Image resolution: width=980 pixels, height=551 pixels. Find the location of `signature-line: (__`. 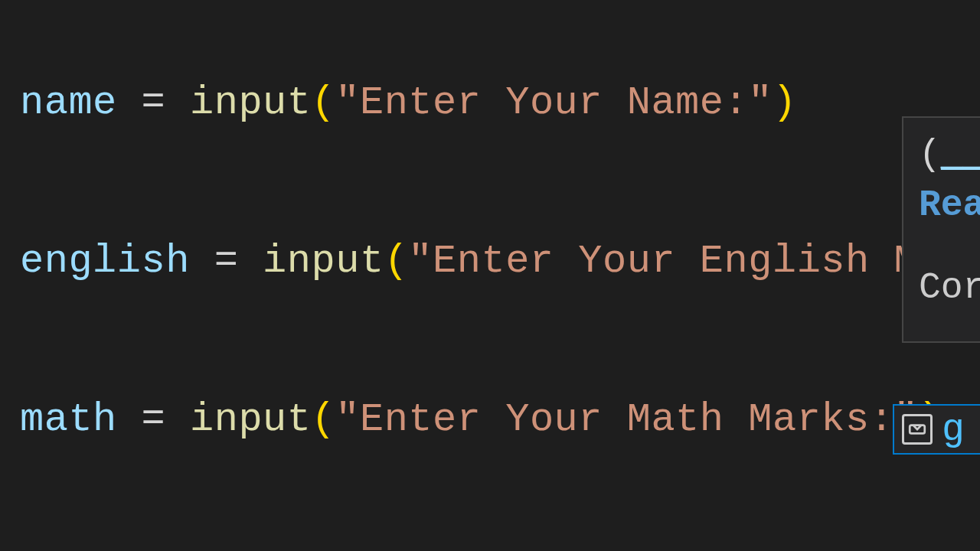

signature-line: (__ is located at coordinates (949, 155).